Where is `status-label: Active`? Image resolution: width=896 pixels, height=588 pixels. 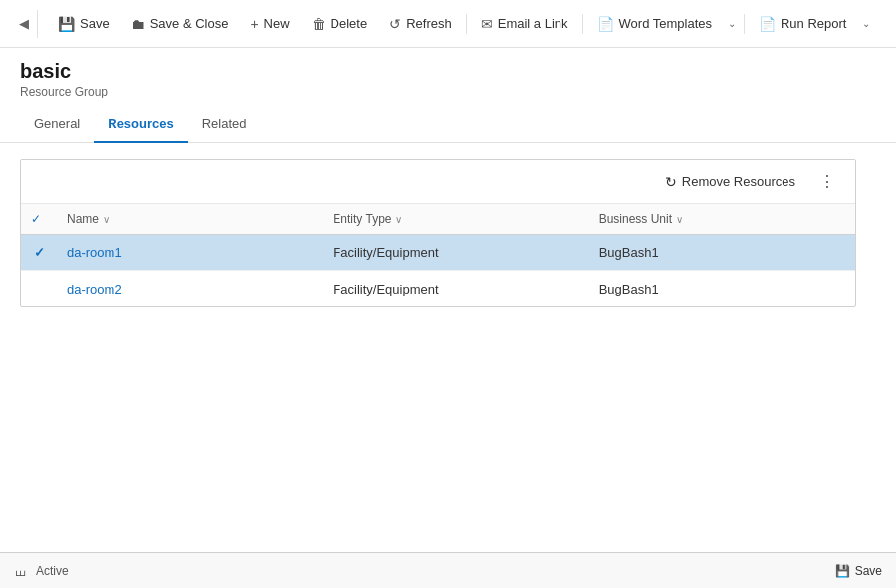
status-label: Active is located at coordinates (52, 571).